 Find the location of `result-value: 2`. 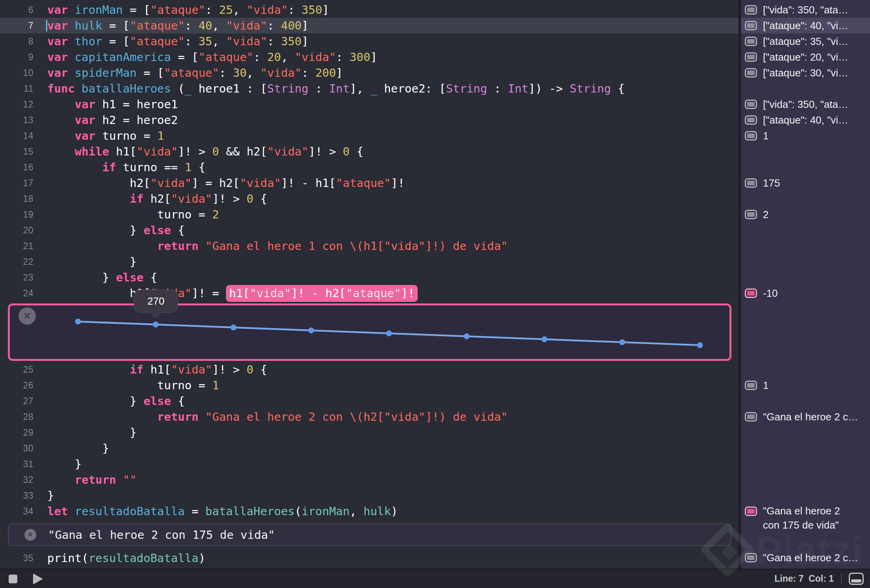

result-value: 2 is located at coordinates (766, 214).